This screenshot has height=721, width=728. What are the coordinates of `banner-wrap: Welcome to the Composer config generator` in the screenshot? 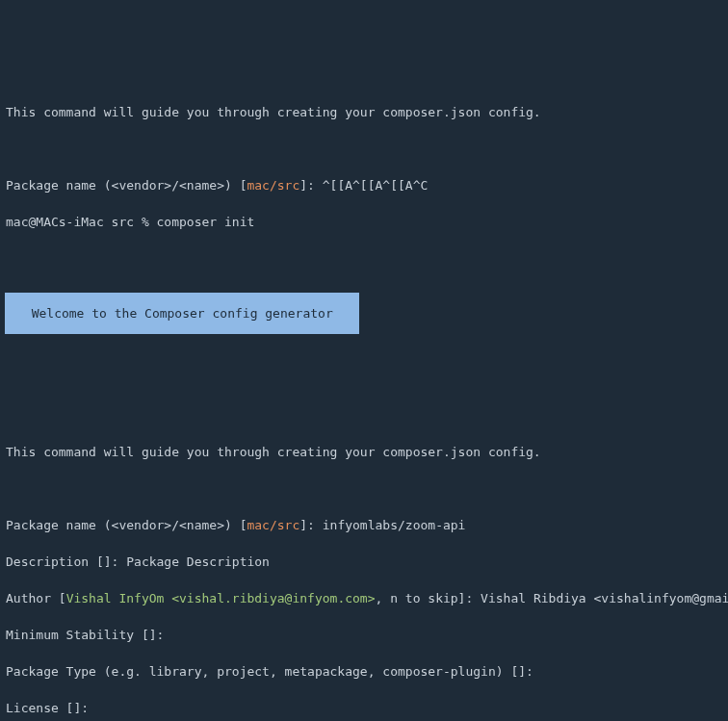 It's located at (364, 319).